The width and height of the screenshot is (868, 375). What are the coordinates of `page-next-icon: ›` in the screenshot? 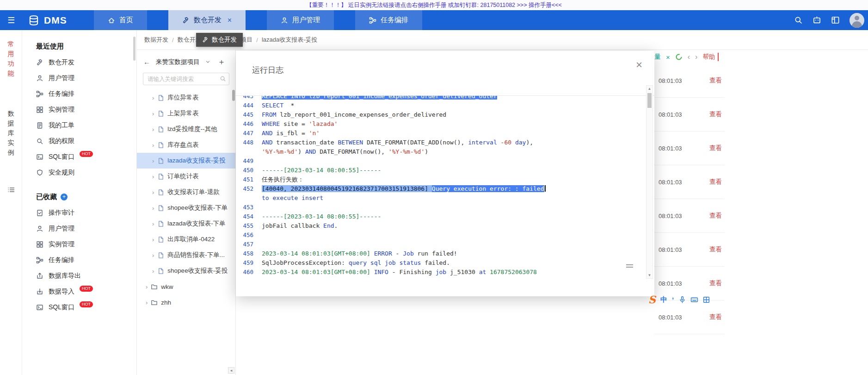 It's located at (696, 57).